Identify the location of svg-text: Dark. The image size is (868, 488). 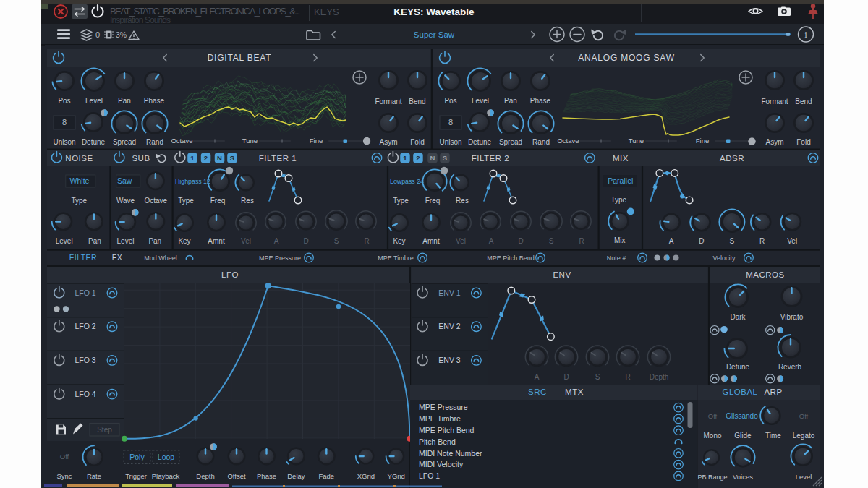
(738, 317).